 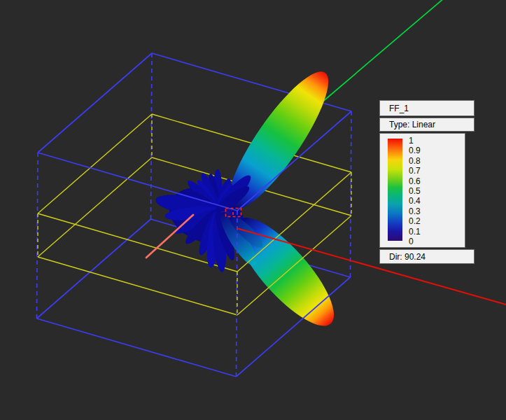 What do you see at coordinates (399, 108) in the screenshot?
I see `farfield-name-label: FF_1` at bounding box center [399, 108].